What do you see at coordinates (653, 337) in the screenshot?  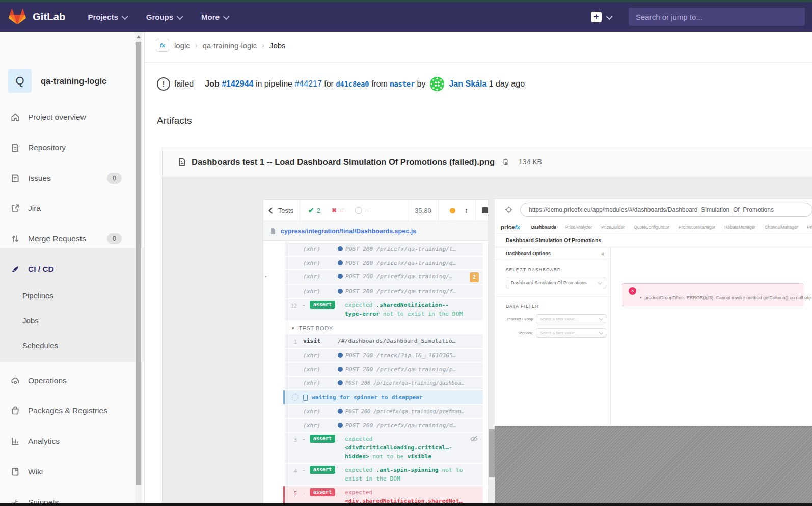 I see `dashboard-body: Dashboard Options « SELECT DASHBOARD Das…` at bounding box center [653, 337].